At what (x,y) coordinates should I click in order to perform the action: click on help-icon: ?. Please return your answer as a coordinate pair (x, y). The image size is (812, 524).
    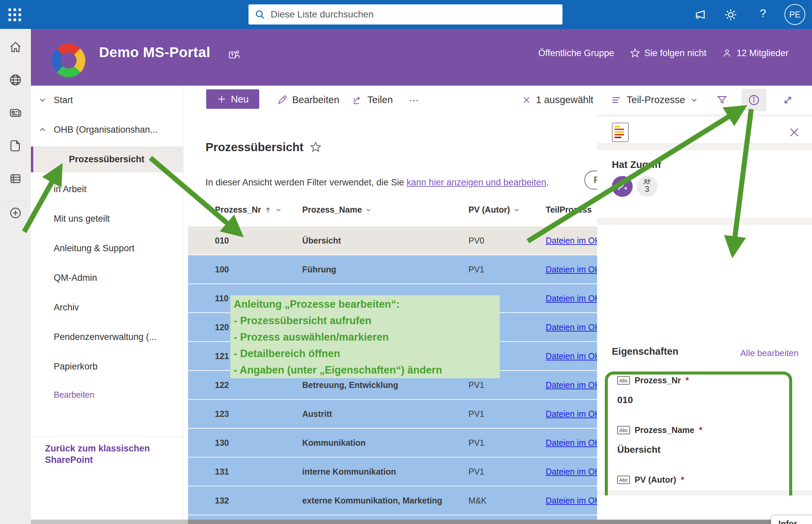
    Looking at the image, I should click on (763, 14).